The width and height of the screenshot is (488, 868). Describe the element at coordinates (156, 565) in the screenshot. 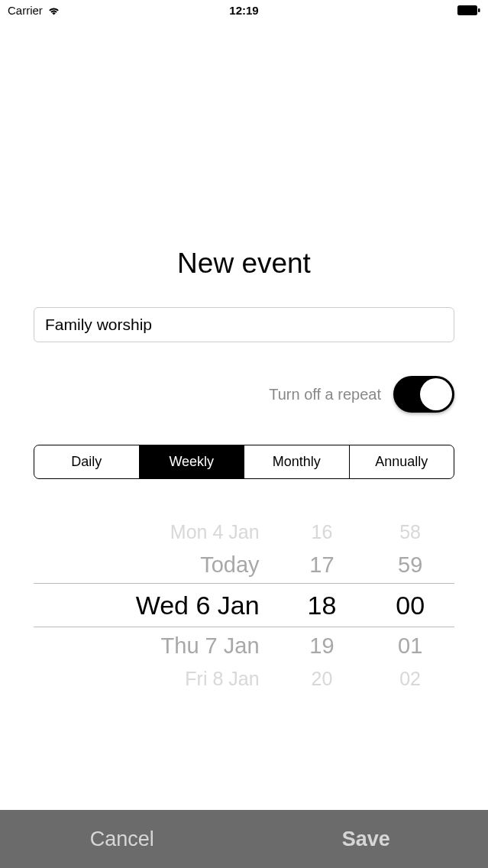

I see `picker-date: Today` at that location.